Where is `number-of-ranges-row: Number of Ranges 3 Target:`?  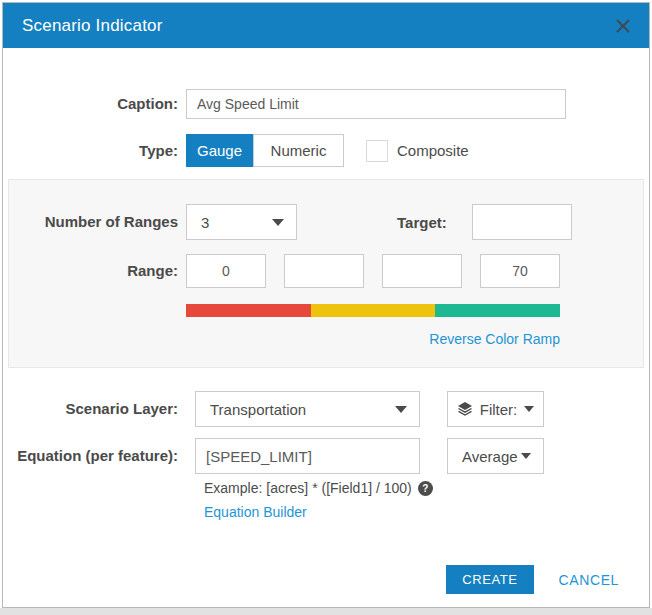 number-of-ranges-row: Number of Ranges 3 Target: is located at coordinates (326, 222).